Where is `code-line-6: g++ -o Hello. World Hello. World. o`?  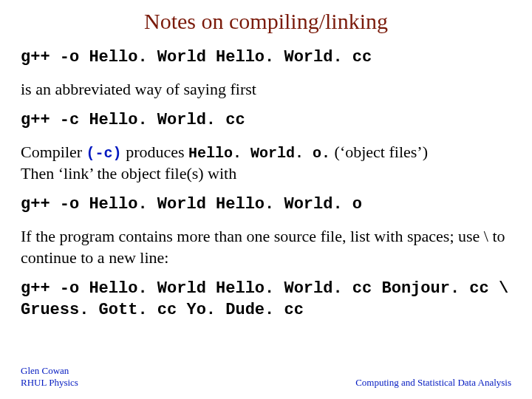 code-line-6: g++ -o Hello. World Hello. World. o is located at coordinates (266, 205).